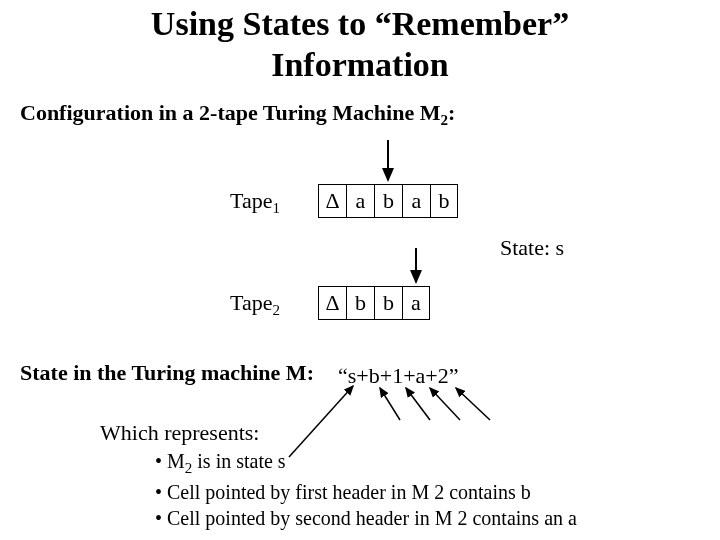 The width and height of the screenshot is (720, 540). Describe the element at coordinates (170, 461) in the screenshot. I see `bullet1-prefix: • M` at that location.